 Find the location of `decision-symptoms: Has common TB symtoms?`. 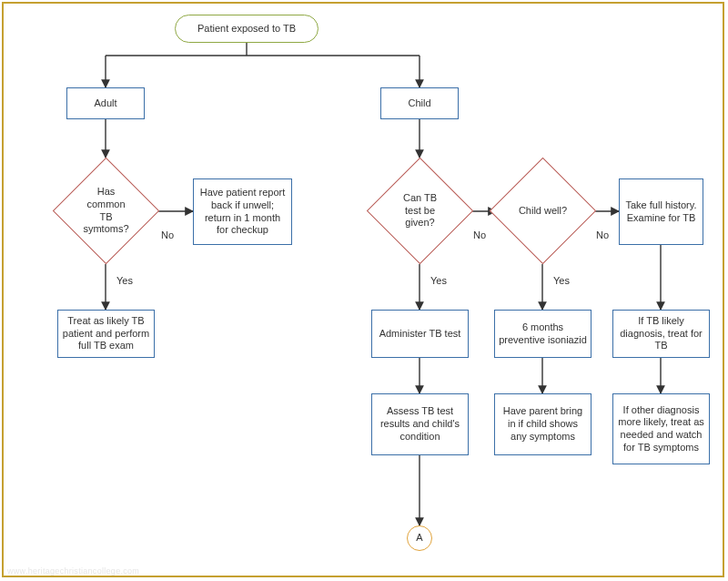

decision-symptoms: Has common TB symtoms? is located at coordinates (106, 211).